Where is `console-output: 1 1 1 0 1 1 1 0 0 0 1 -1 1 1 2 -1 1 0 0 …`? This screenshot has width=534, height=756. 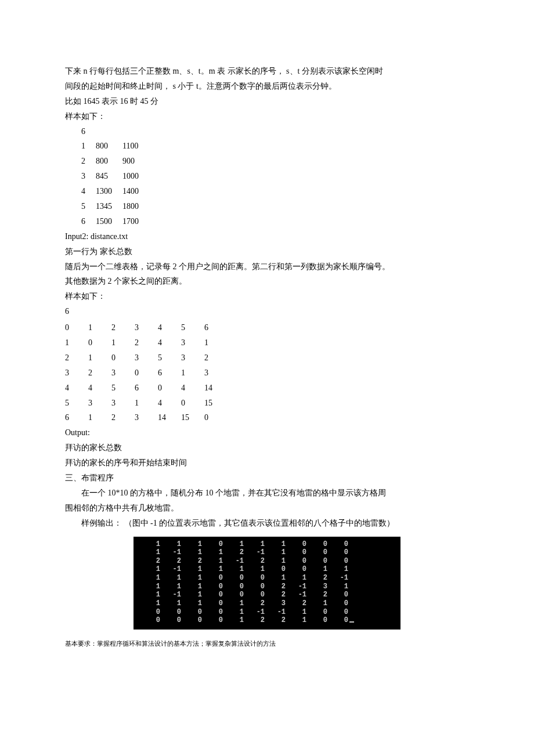 console-output: 1 1 1 0 1 1 1 0 0 0 1 -1 1 1 2 -1 1 0 0 … is located at coordinates (267, 583).